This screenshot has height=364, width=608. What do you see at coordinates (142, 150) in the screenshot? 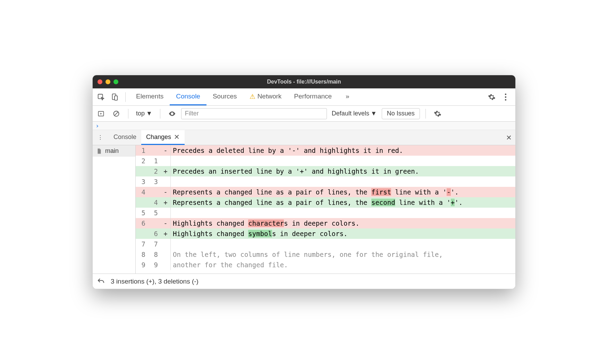
I see `line-number-old: 1` at bounding box center [142, 150].